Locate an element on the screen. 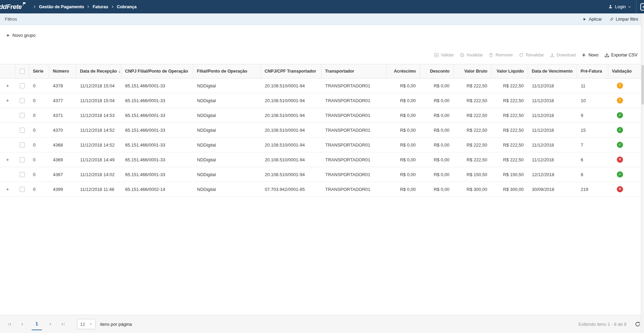  breadcrumb-separator-icon is located at coordinates (113, 7).